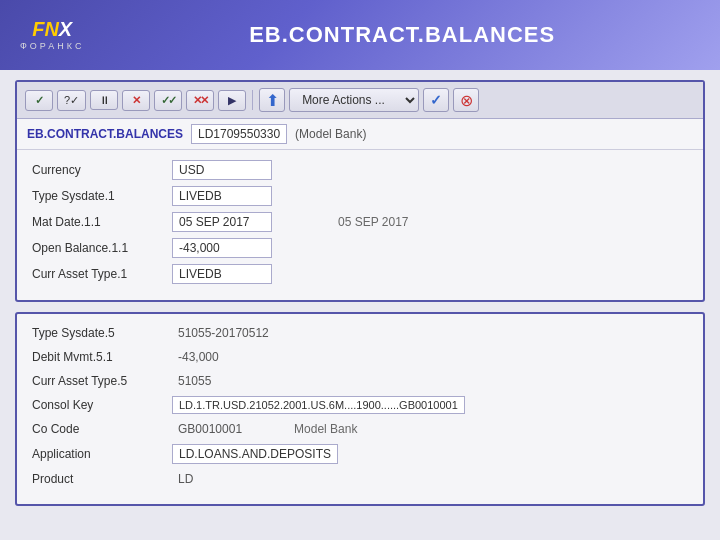 The width and height of the screenshot is (720, 540). What do you see at coordinates (222, 248) in the screenshot?
I see `open-balance-value: -43,000` at bounding box center [222, 248].